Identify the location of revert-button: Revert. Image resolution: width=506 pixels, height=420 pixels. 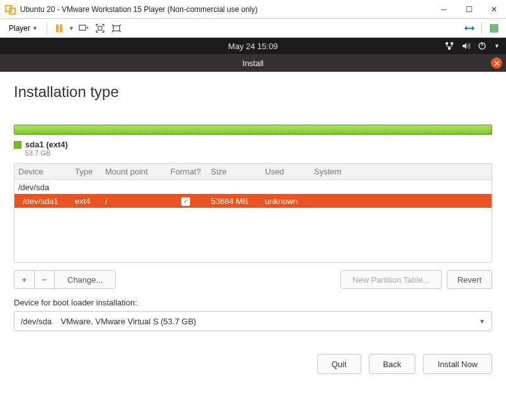
(469, 280).